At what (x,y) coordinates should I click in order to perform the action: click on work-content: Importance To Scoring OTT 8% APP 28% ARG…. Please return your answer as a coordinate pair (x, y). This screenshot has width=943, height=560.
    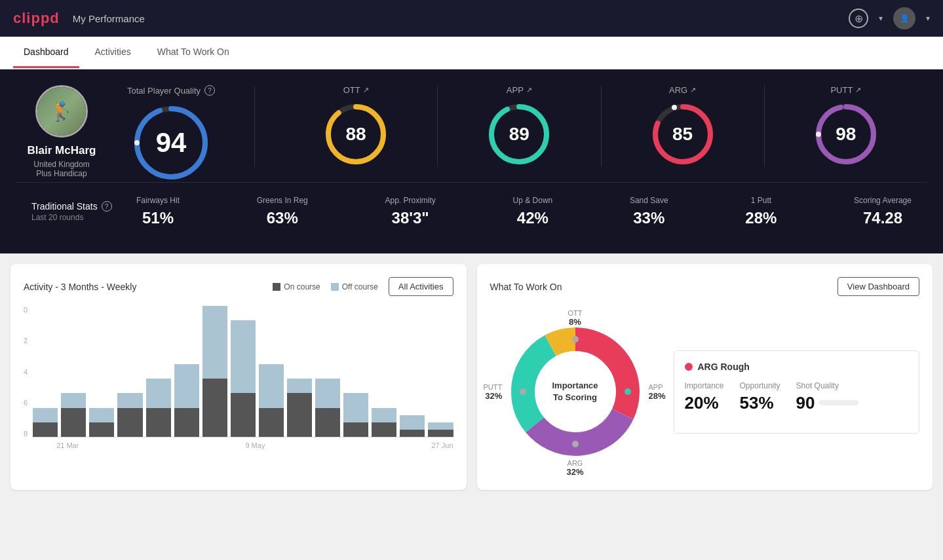
    Looking at the image, I should click on (705, 392).